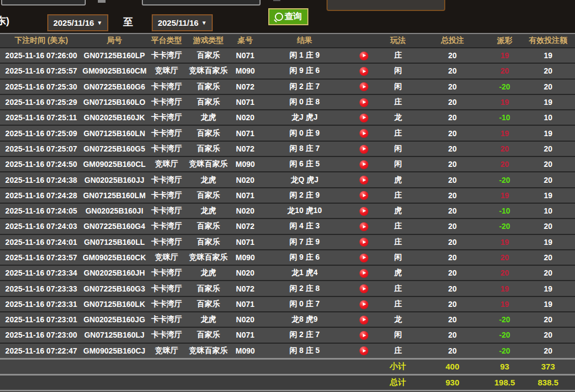  I want to click on clipped-label: 东), so click(4, 21).